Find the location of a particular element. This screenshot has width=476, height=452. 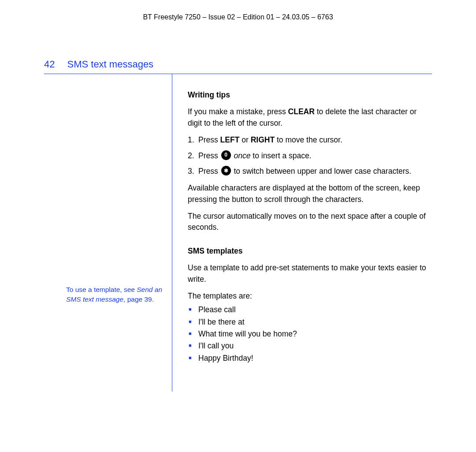

clear-key-label: CLEAR is located at coordinates (301, 112).